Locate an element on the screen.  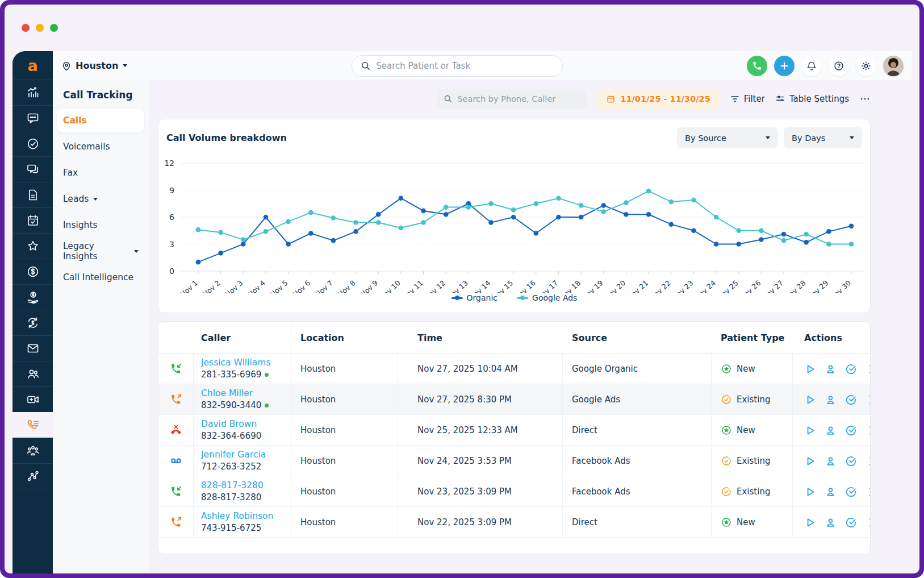
dial-call-button is located at coordinates (757, 66).